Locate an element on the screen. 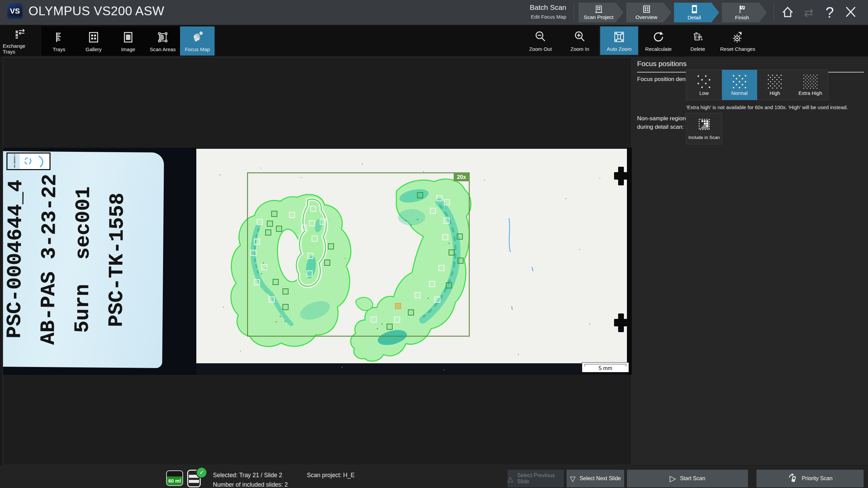  toolbar-label: Reset Changes is located at coordinates (738, 49).